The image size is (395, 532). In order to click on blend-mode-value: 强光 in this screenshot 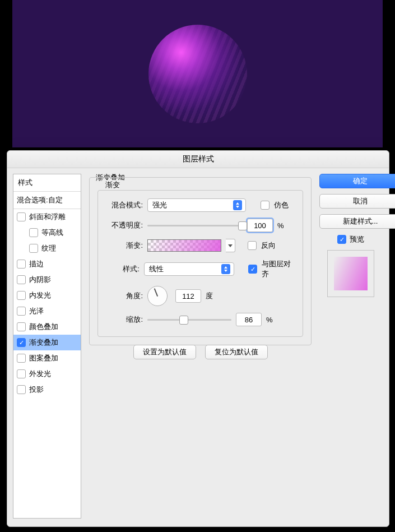, I will do `click(160, 205)`.